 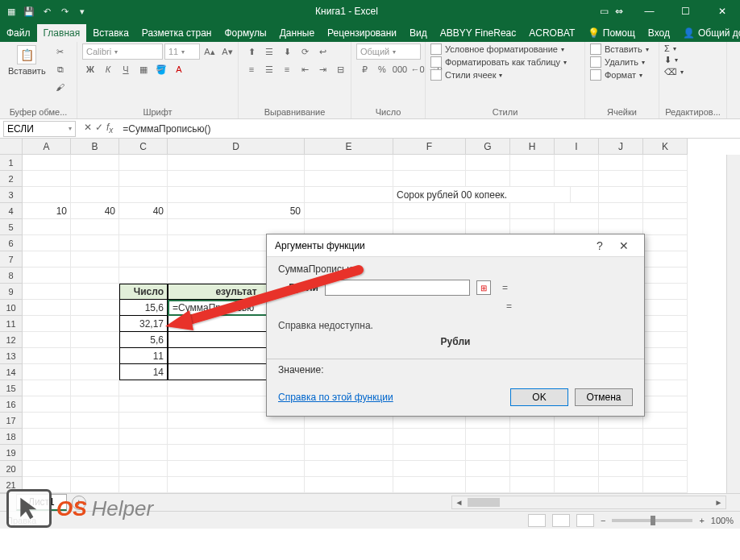 I want to click on bold-icon: Ж, so click(x=90, y=69).